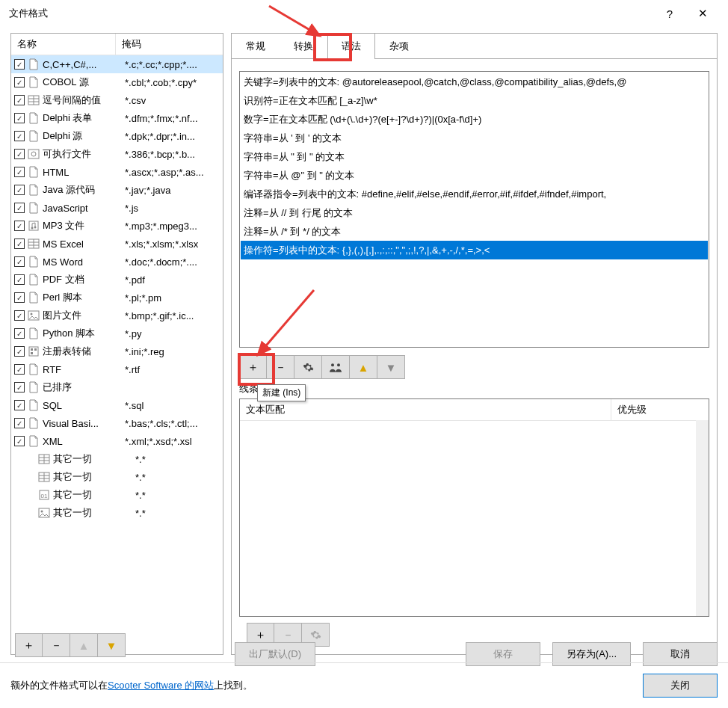 The width and height of the screenshot is (728, 708). What do you see at coordinates (474, 138) in the screenshot?
I see `syntax-rule-3: 字符串=从 ' 到 ' 的文本` at bounding box center [474, 138].